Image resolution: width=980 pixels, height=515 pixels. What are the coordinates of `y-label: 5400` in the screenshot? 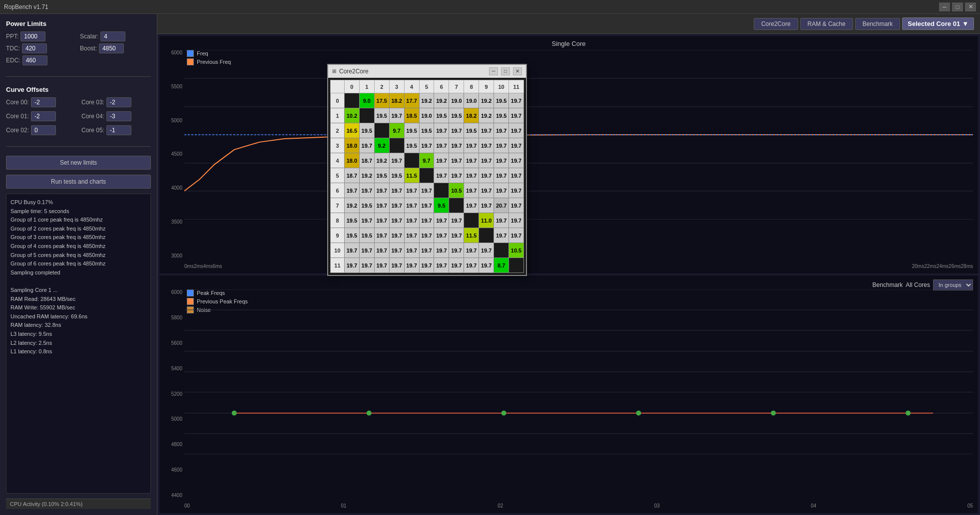 It's located at (177, 368).